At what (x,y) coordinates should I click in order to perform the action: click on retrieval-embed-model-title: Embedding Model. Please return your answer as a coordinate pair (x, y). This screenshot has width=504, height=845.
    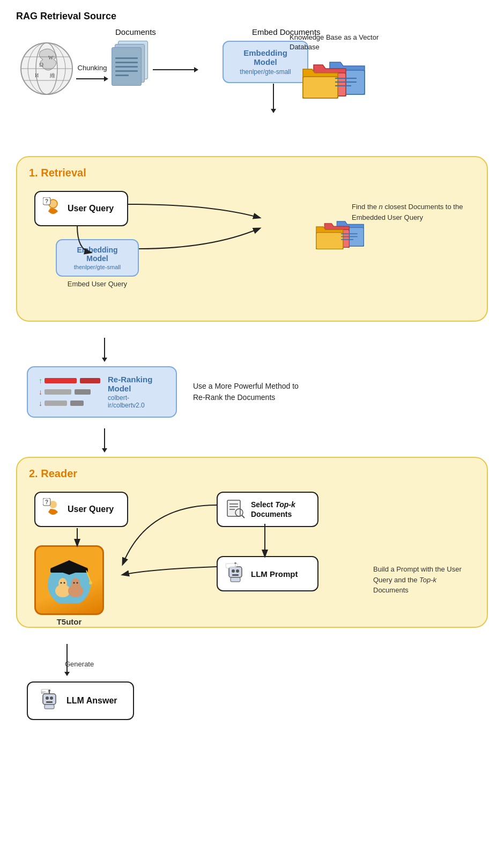
    Looking at the image, I should click on (98, 254).